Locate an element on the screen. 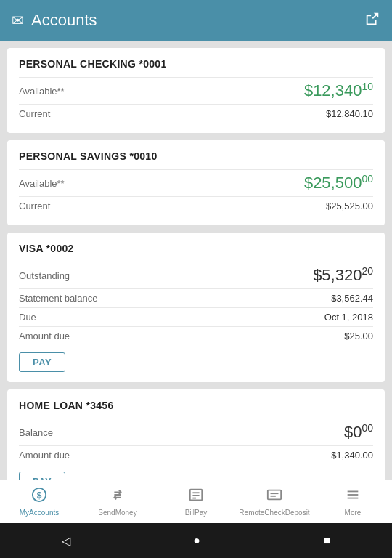  account-row: Available**$12,34010 is located at coordinates (196, 90).